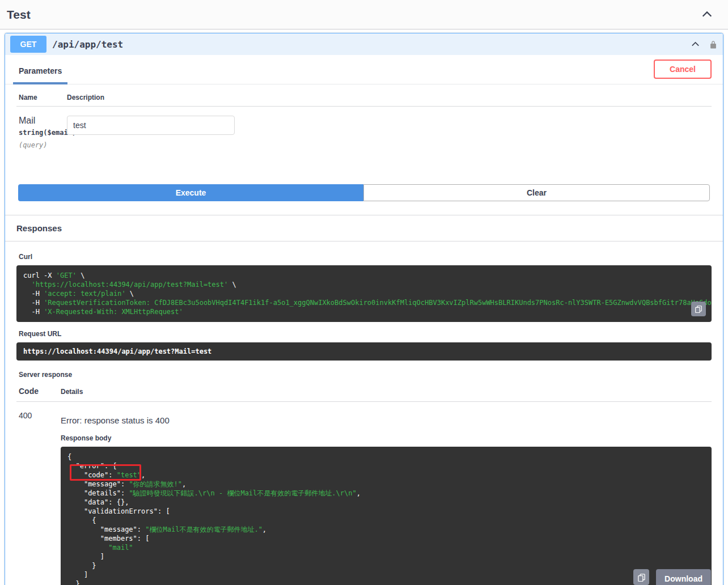  What do you see at coordinates (364, 228) in the screenshot?
I see `responses-title: Responses` at bounding box center [364, 228].